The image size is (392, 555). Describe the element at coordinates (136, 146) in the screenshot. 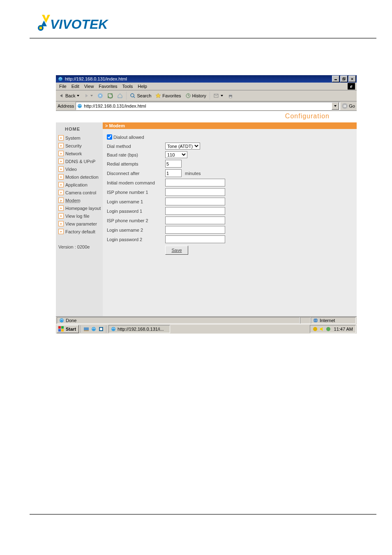

I see `dial-method-label: Dial method` at that location.